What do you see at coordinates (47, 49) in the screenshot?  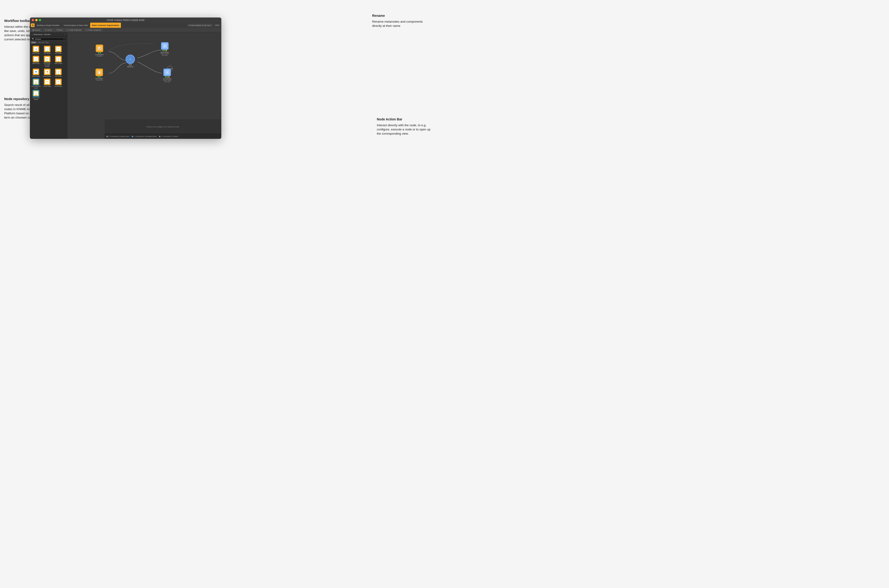 I see `csv-reader-icon: 📄` at bounding box center [47, 49].